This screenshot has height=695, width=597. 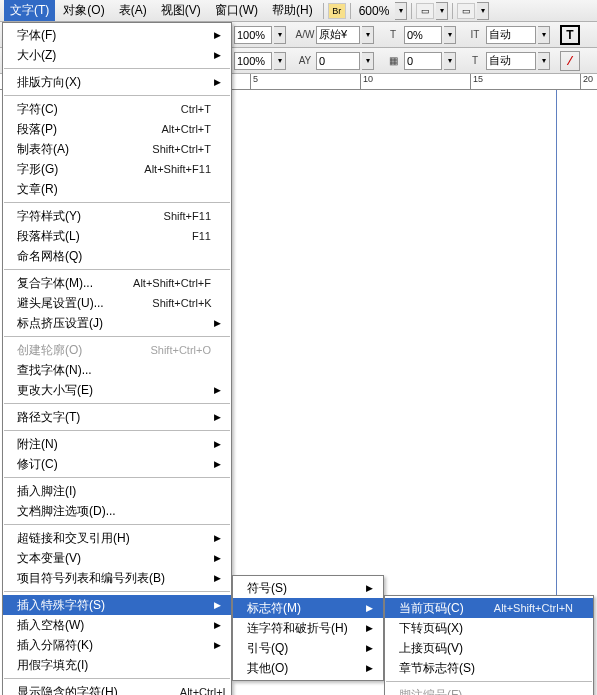 What do you see at coordinates (181, 10) in the screenshot?
I see `menu-view: 视图(V)` at bounding box center [181, 10].